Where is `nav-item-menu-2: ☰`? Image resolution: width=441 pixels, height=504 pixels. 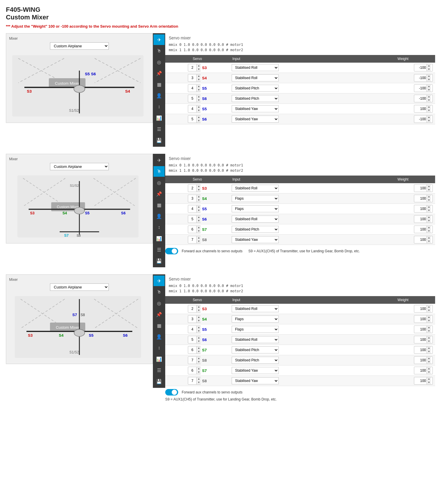 nav-item-menu-2: ☰ is located at coordinates (159, 250).